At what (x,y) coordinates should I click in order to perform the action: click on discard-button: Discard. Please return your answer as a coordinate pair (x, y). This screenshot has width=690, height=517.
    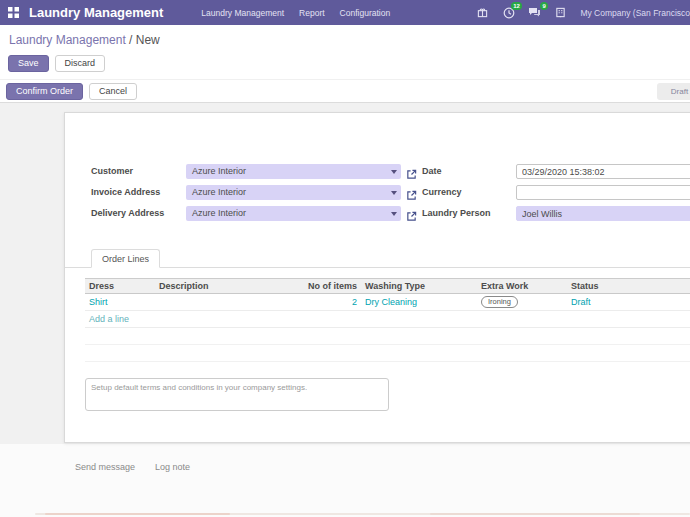
    Looking at the image, I should click on (80, 64).